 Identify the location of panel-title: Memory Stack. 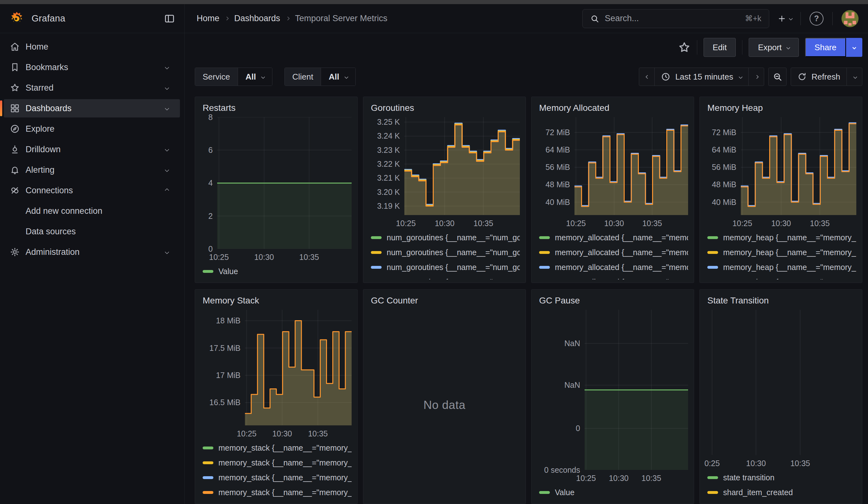
(277, 300).